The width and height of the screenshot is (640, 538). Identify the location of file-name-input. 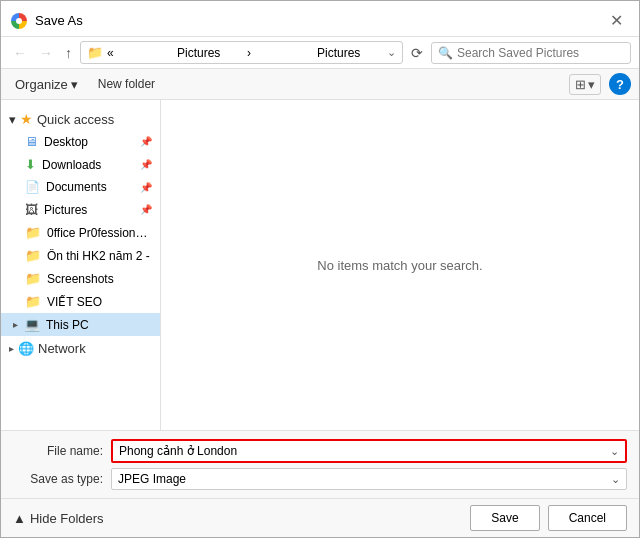
(358, 451).